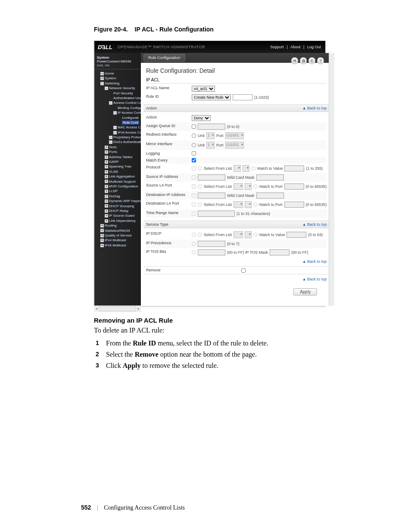  What do you see at coordinates (122, 177) in the screenshot?
I see `tree-item: +Link Aggregation` at bounding box center [122, 177].